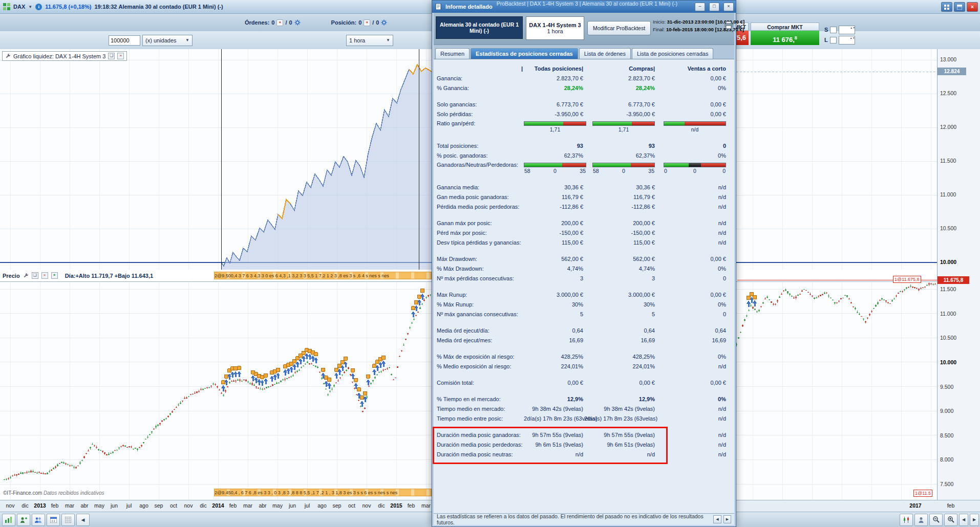 Image resolution: width=980 pixels, height=527 pixels. What do you see at coordinates (580, 399) in the screenshot?
I see `stat-row: % Tiempo en el mercado:12,9%12,9%0%` at bounding box center [580, 399].